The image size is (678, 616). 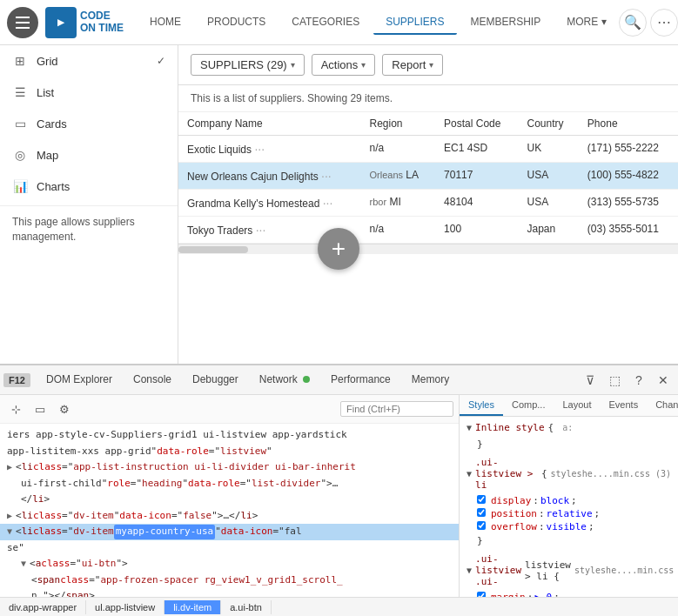 What do you see at coordinates (89, 61) in the screenshot?
I see `sidebar-item-grid: ⊞ Grid ✓` at bounding box center [89, 61].